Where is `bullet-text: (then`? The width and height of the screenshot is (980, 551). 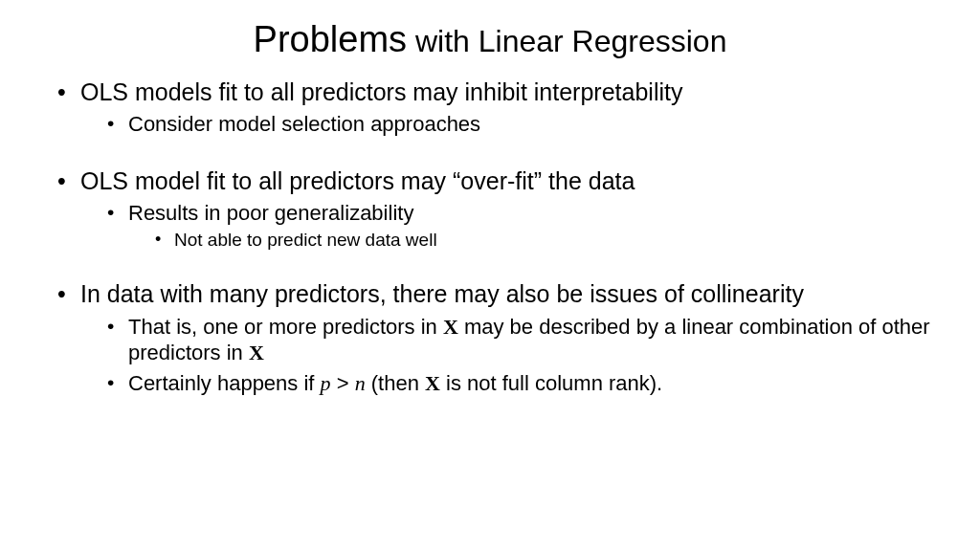 bullet-text: (then is located at coordinates (395, 383).